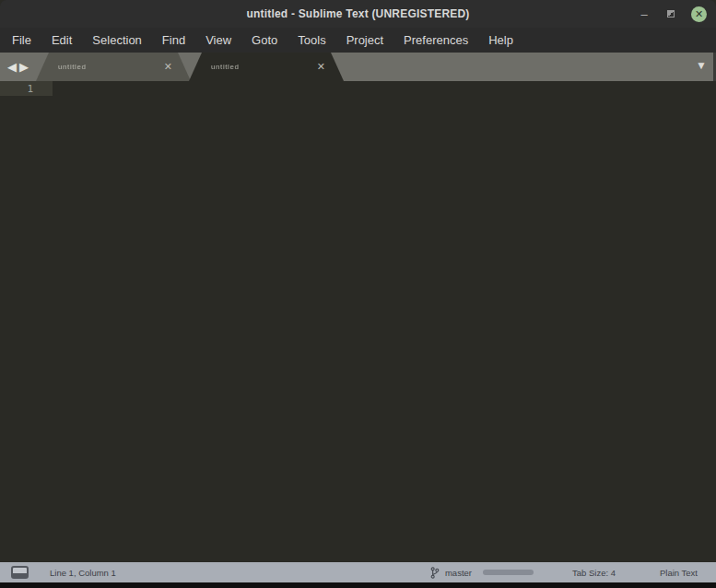 The width and height of the screenshot is (716, 588). What do you see at coordinates (593, 573) in the screenshot?
I see `tab-size-indicator: Tab Size: 4` at bounding box center [593, 573].